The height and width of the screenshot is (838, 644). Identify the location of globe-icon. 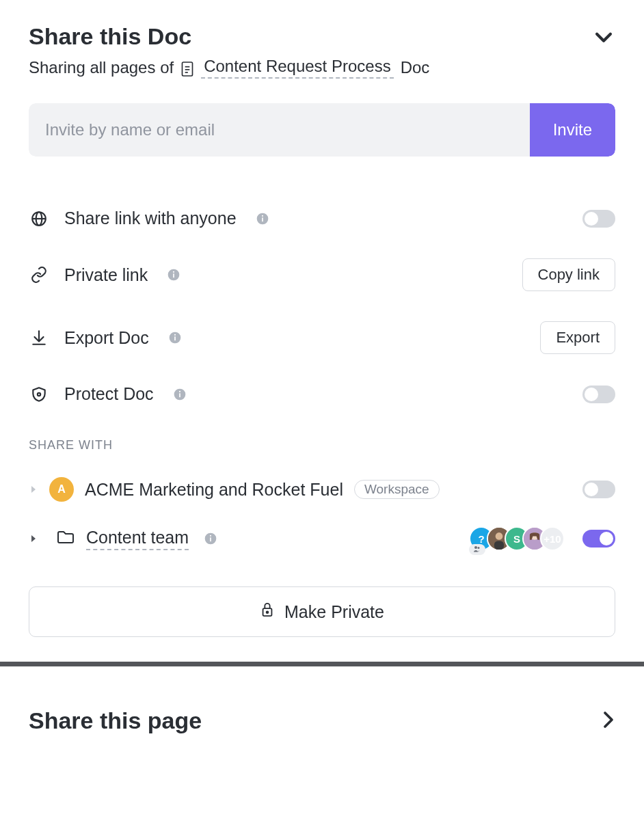
(39, 219).